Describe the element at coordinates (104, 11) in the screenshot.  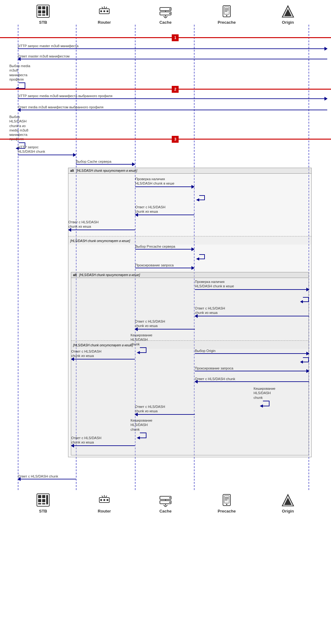
I see `router-icon-top` at that location.